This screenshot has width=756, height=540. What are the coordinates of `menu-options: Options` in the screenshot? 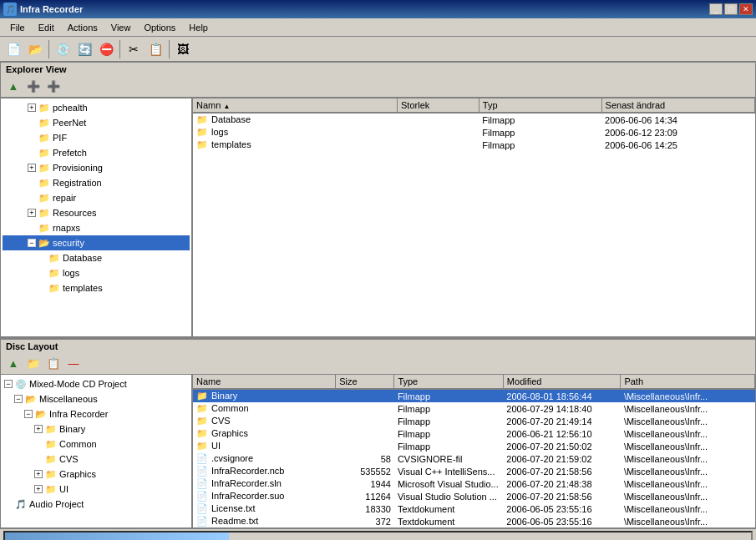 It's located at (160, 28).